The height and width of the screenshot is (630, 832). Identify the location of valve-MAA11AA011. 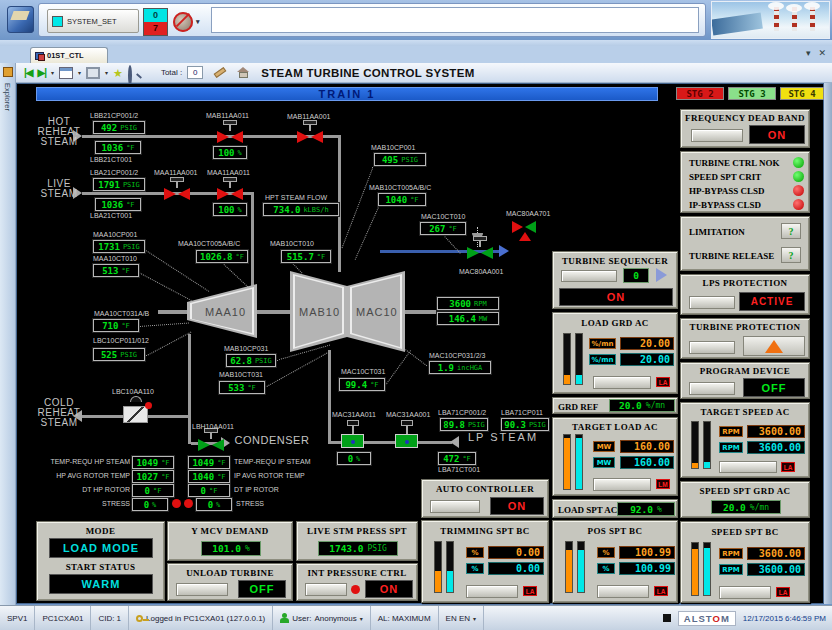
(230, 188).